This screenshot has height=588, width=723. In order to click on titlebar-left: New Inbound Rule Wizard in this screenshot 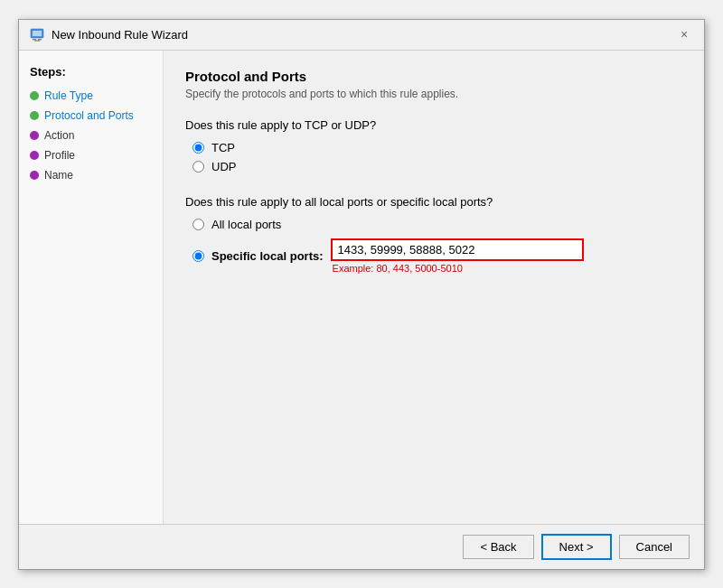, I will do `click(108, 34)`.